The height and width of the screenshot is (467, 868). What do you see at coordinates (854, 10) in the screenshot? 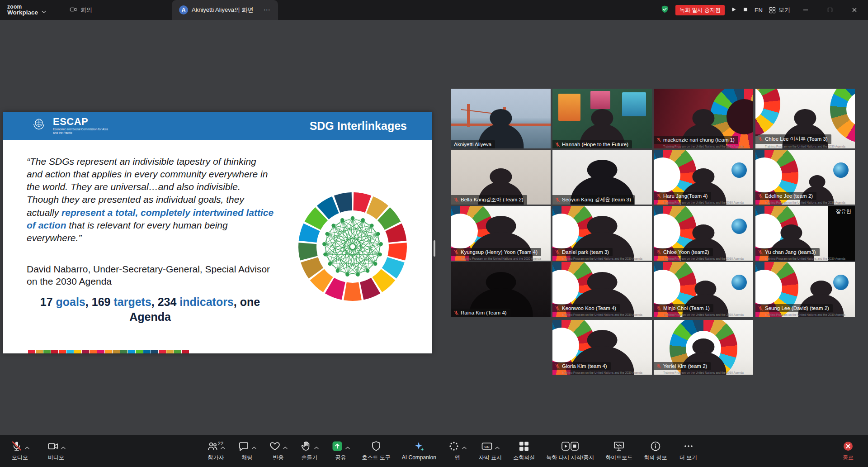
I see `close-button` at bounding box center [854, 10].